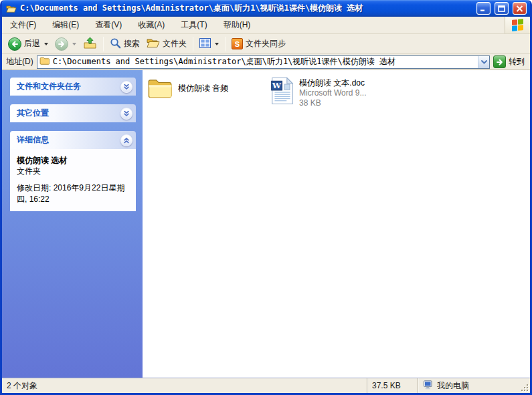 This screenshot has height=395, width=532. I want to click on search-button: 搜索, so click(124, 44).